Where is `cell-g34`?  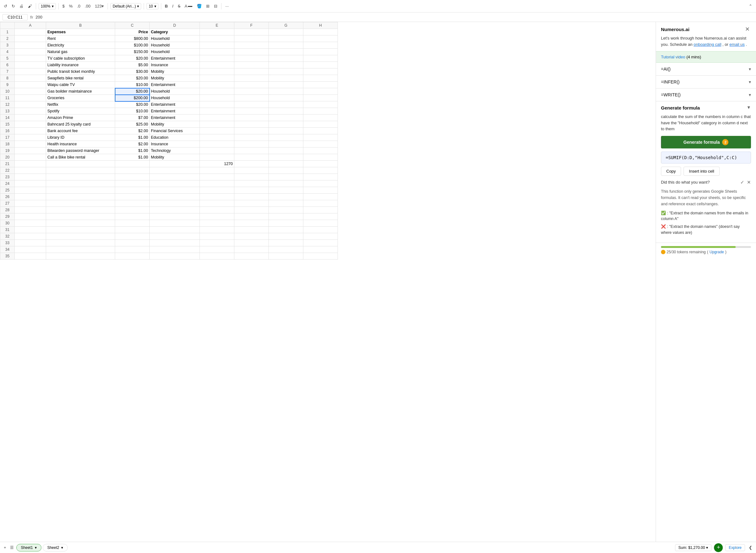 cell-g34 is located at coordinates (286, 250).